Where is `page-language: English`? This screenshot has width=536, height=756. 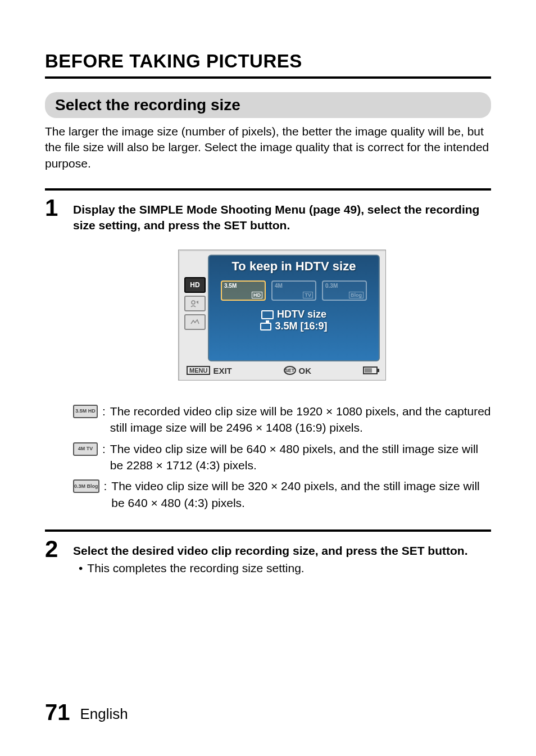 page-language: English is located at coordinates (105, 715).